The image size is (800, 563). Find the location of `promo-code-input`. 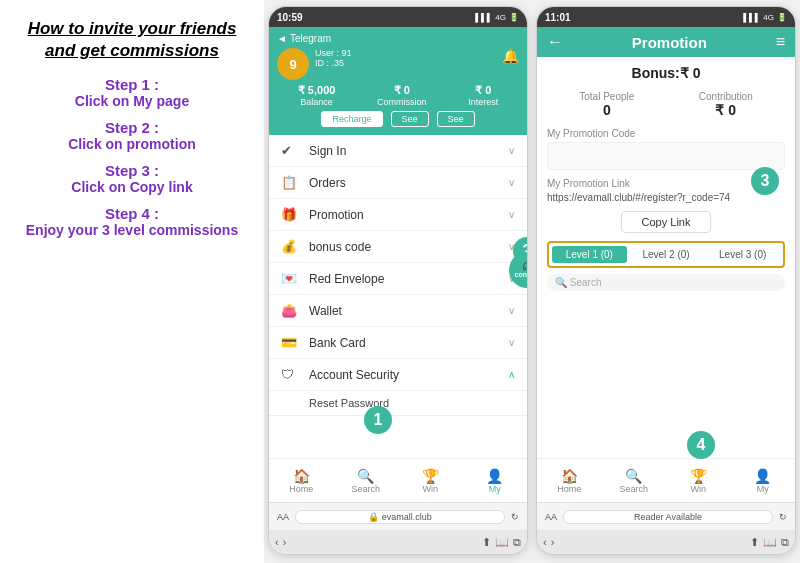

promo-code-input is located at coordinates (666, 156).